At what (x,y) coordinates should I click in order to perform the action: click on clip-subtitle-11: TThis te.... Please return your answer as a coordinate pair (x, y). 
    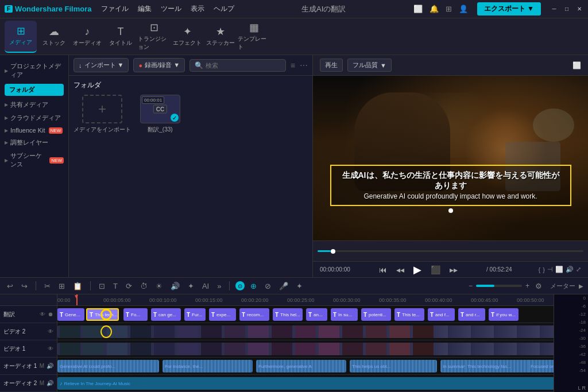
    Looking at the image, I should click on (409, 315).